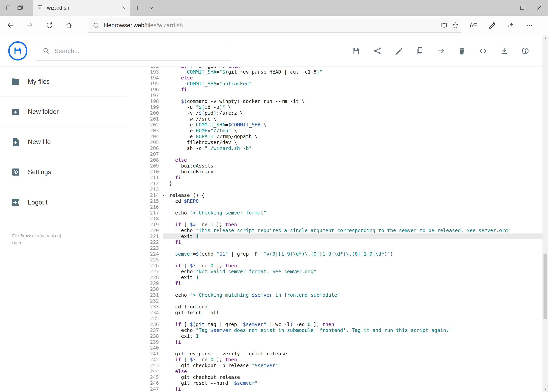  Describe the element at coordinates (353, 266) in the screenshot. I see `code-line-226: if [ $? -ne 0 ]; then` at that location.